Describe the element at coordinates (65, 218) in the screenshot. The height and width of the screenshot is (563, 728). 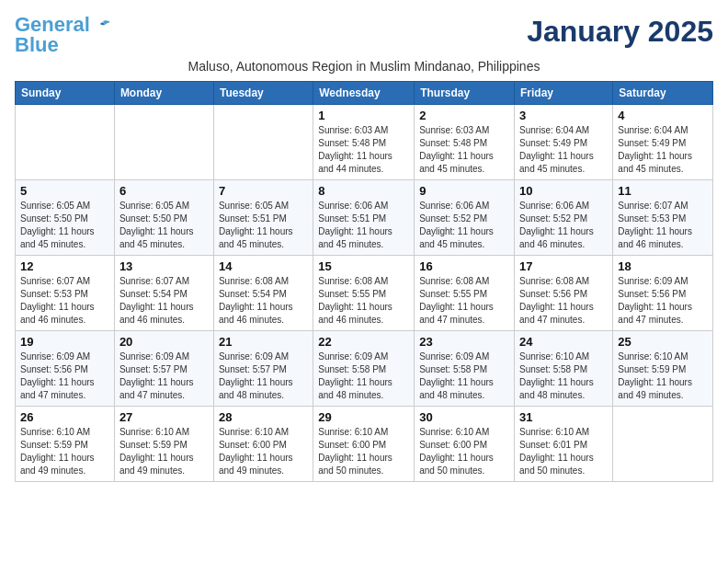
I see `calendar-cell: 5Sunrise: 6:05 AM Sunset: 5:50 PM Daylig…` at that location.